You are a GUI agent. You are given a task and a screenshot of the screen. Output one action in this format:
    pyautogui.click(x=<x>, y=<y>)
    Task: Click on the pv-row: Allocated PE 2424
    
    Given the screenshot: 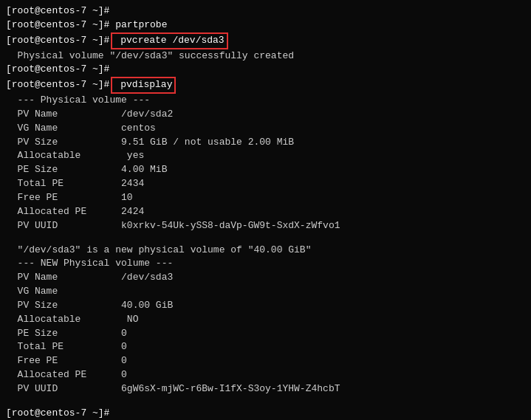 What is the action you would take?
    pyautogui.click(x=266, y=213)
    